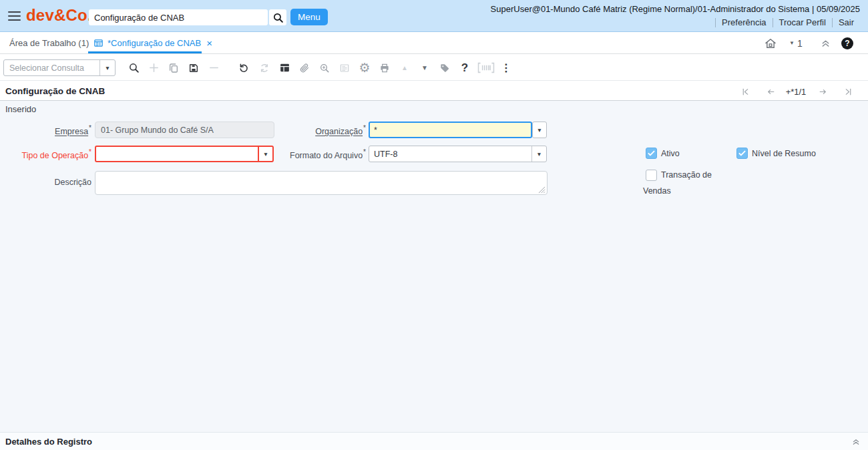  What do you see at coordinates (652, 175) in the screenshot?
I see `transacao-de-vendas-checkbox` at bounding box center [652, 175].